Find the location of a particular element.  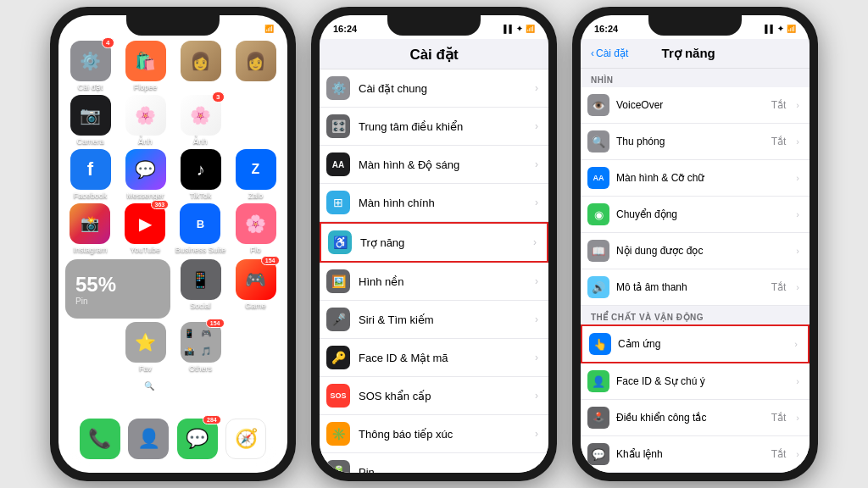

dock-safari: 🧭 is located at coordinates (246, 439).